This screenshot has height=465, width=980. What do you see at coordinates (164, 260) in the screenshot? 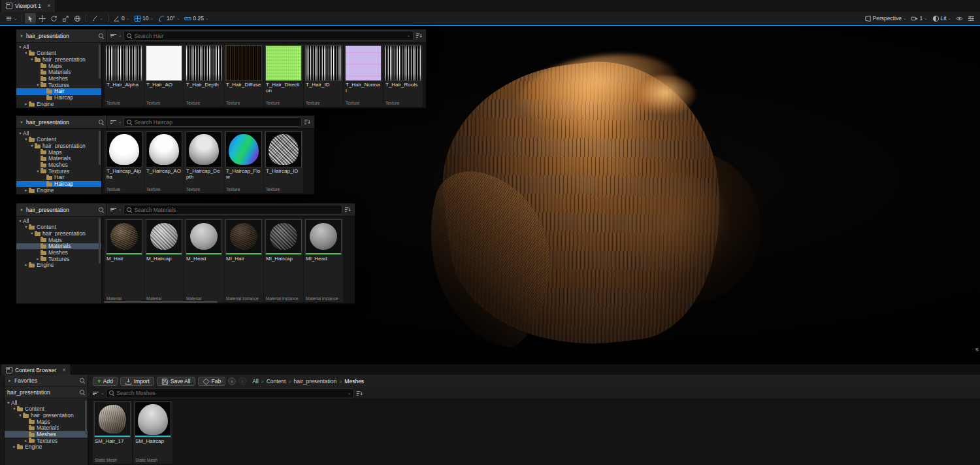
I see `asset-tile: M_HaircapMaterial` at bounding box center [164, 260].